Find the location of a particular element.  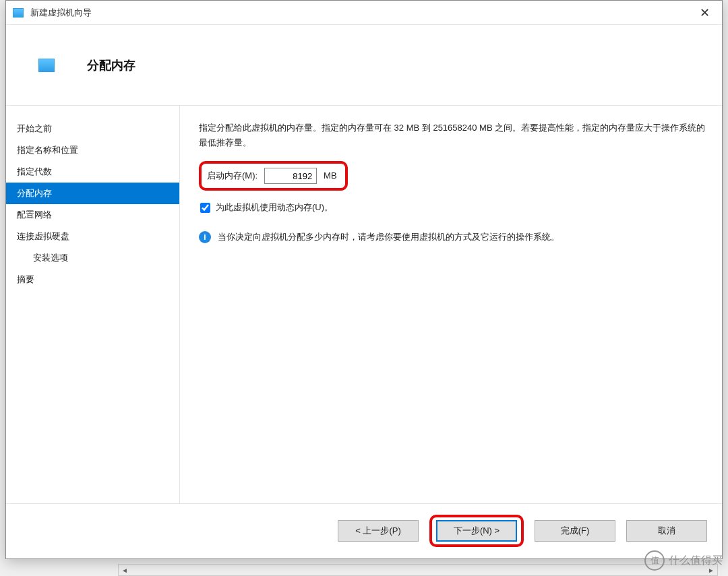

step-specify-name-location: 指定名称和位置 is located at coordinates (93, 150).